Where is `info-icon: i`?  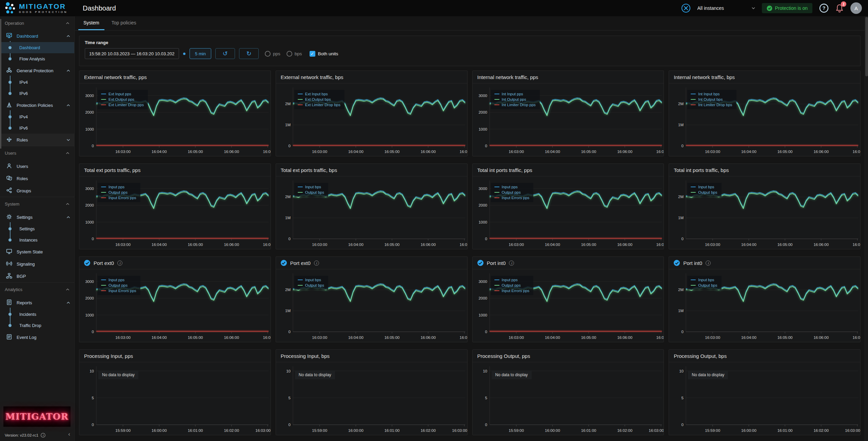 info-icon: i is located at coordinates (43, 435).